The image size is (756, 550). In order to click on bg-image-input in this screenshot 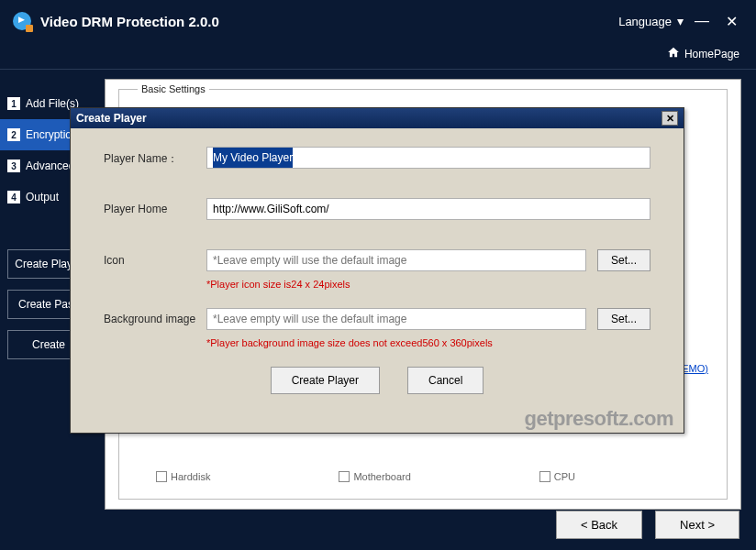, I will do `click(396, 319)`.